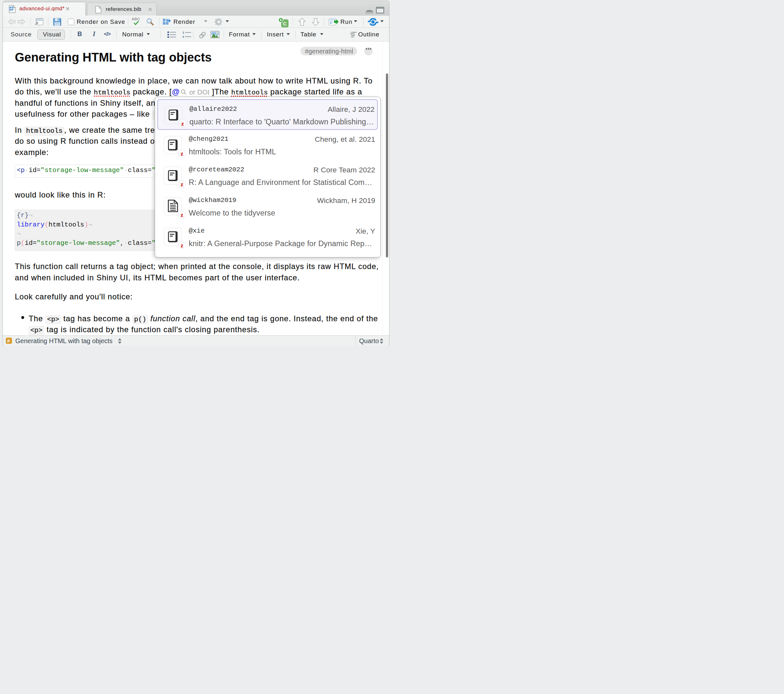 The height and width of the screenshot is (694, 784). Describe the element at coordinates (183, 37) in the screenshot. I see `svg-text: 2` at that location.